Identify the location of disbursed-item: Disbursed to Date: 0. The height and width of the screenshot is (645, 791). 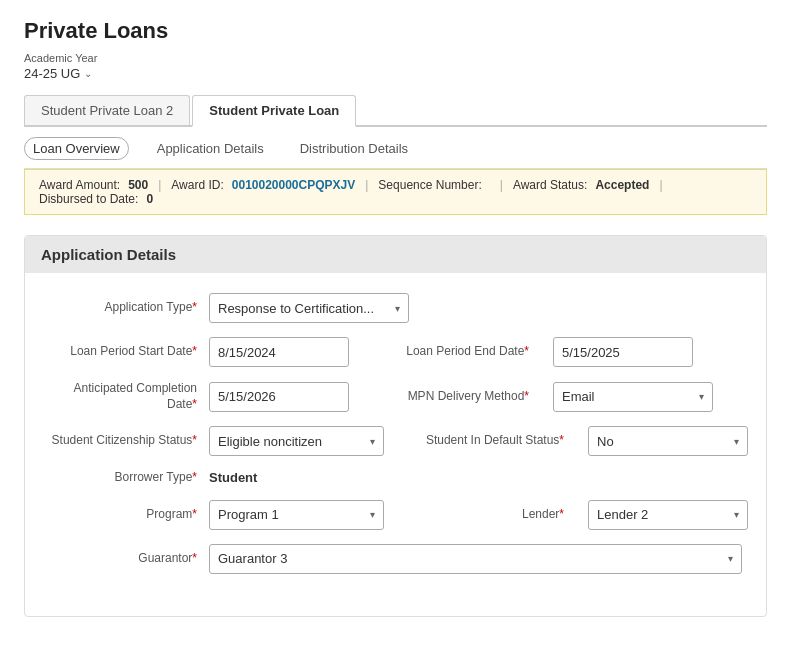
(96, 199).